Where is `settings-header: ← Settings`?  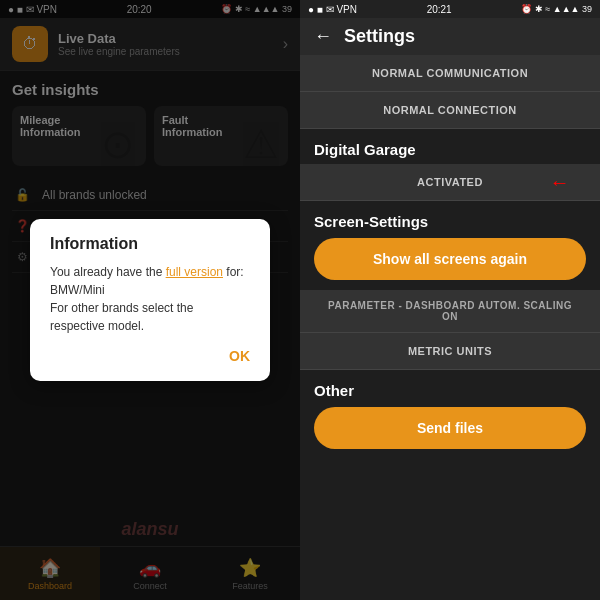 settings-header: ← Settings is located at coordinates (450, 36).